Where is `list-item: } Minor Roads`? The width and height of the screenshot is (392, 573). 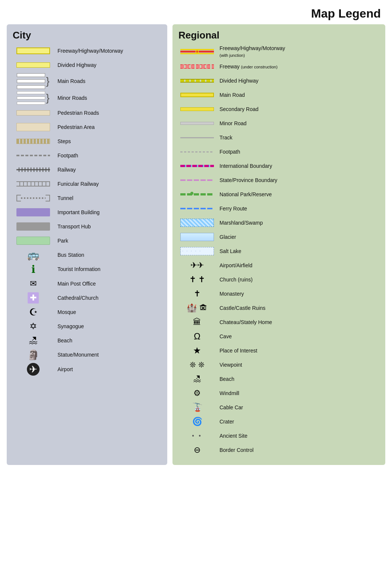 list-item: } Minor Roads is located at coordinates (87, 98).